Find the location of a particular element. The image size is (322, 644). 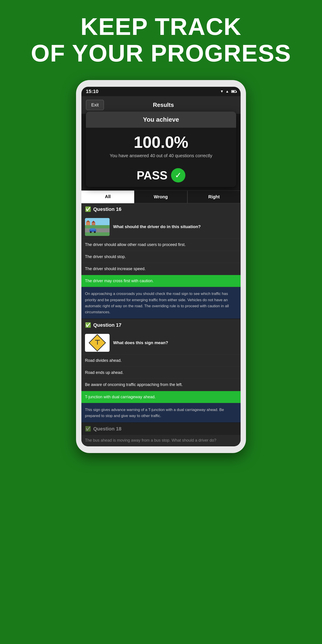

answer-17-3-text: Be aware of oncoming traffic approaching… is located at coordinates (134, 384).